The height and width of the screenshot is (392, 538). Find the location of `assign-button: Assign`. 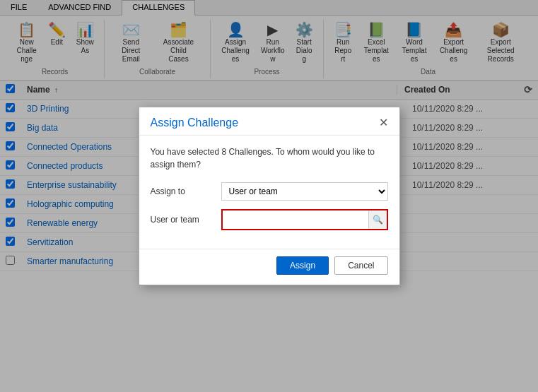

assign-button: Assign is located at coordinates (303, 266).